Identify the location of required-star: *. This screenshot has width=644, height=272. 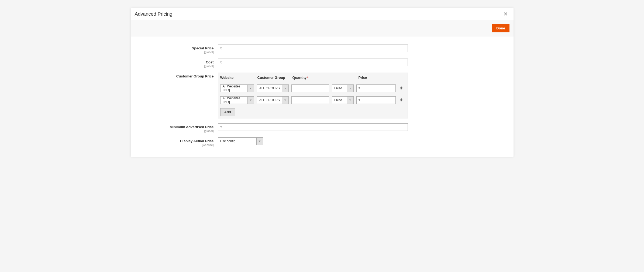
(308, 78).